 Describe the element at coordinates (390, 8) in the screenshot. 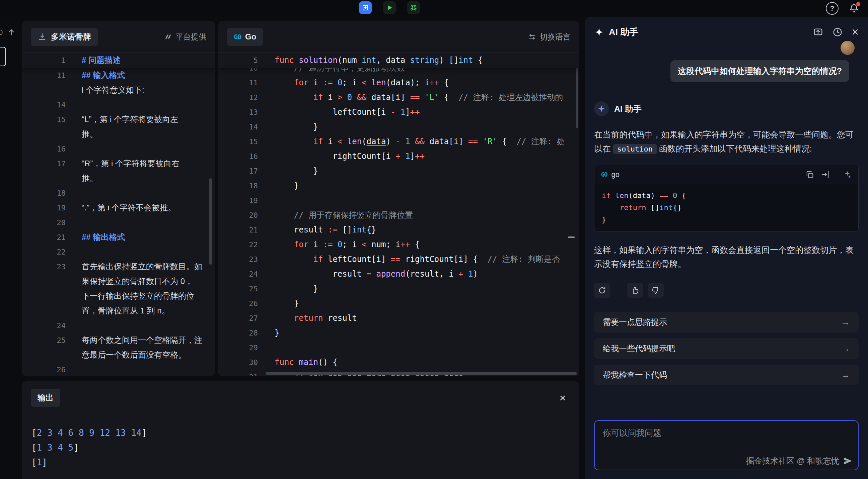

I see `run-button` at that location.